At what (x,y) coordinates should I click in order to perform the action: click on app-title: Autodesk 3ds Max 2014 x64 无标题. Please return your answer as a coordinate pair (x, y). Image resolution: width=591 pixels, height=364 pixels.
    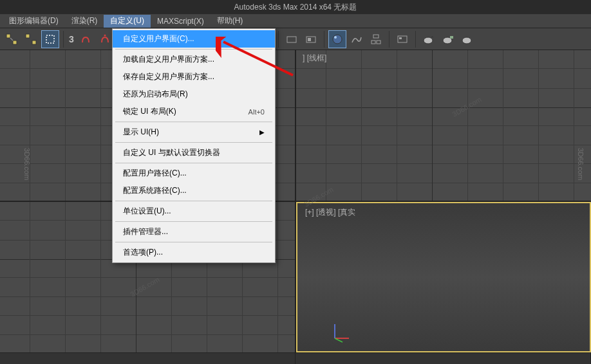
    Looking at the image, I should click on (296, 8).